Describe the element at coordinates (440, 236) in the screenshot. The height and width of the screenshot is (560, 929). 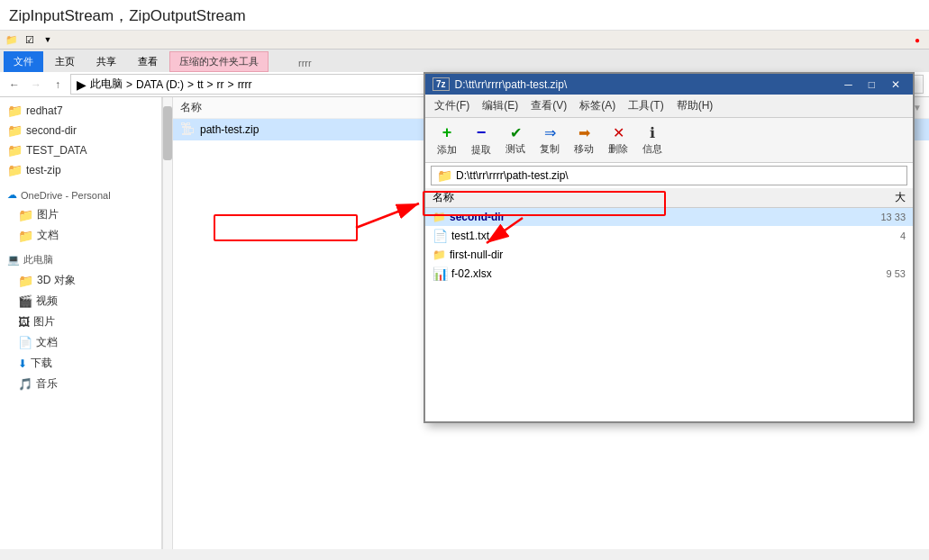
I see `zip-file-icon: 📄` at that location.